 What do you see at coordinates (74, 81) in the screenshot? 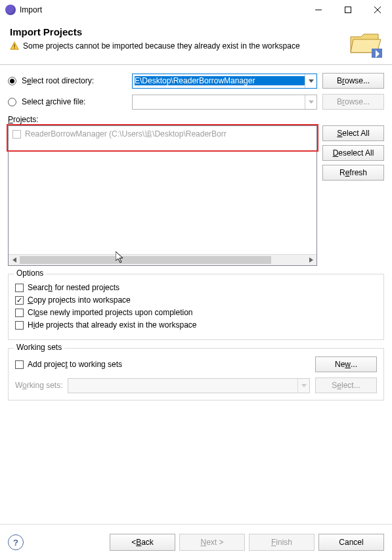
I see `root-directory-label: Select root directory:` at bounding box center [74, 81].